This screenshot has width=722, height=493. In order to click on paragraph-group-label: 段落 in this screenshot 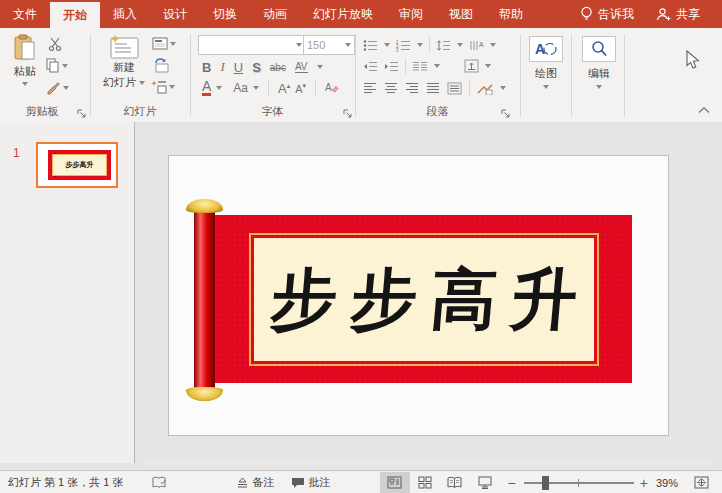, I will do `click(438, 112)`.